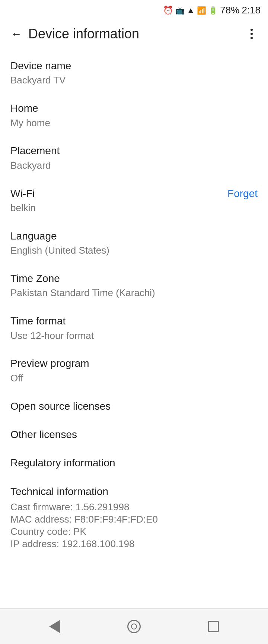  What do you see at coordinates (180, 10) in the screenshot?
I see `cast-icon: 📺` at bounding box center [180, 10].